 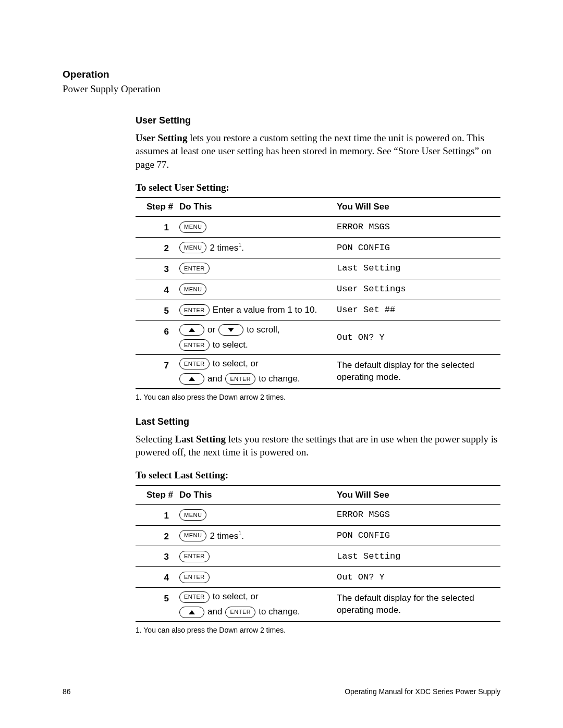 I want to click on table-row: 4 ENTER Out ON? Y, so click(x=318, y=577).